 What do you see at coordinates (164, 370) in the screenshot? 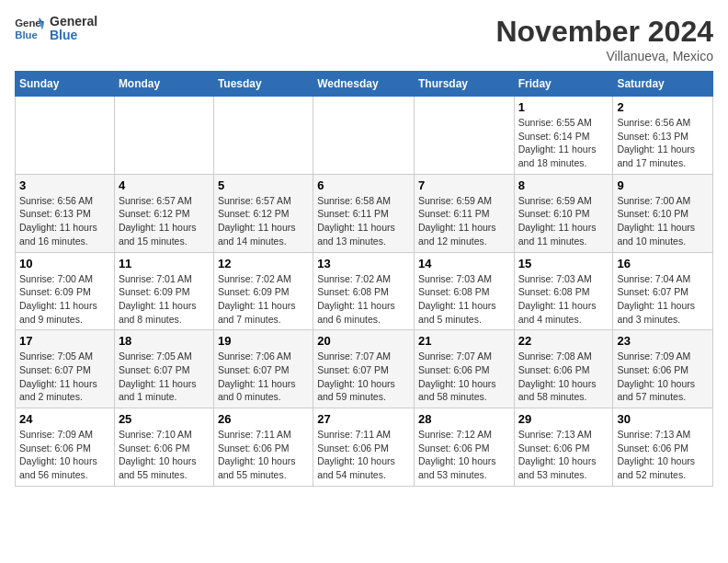
I see `calendar-cell: 18Sunrise: 7:05 AM Sunset: 6:07 PM Dayli…` at bounding box center [164, 370].